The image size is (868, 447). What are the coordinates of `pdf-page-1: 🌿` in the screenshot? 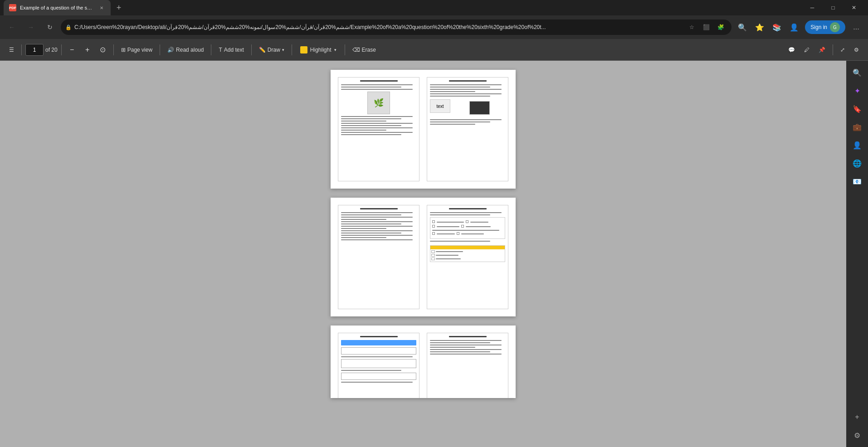 It's located at (379, 129).